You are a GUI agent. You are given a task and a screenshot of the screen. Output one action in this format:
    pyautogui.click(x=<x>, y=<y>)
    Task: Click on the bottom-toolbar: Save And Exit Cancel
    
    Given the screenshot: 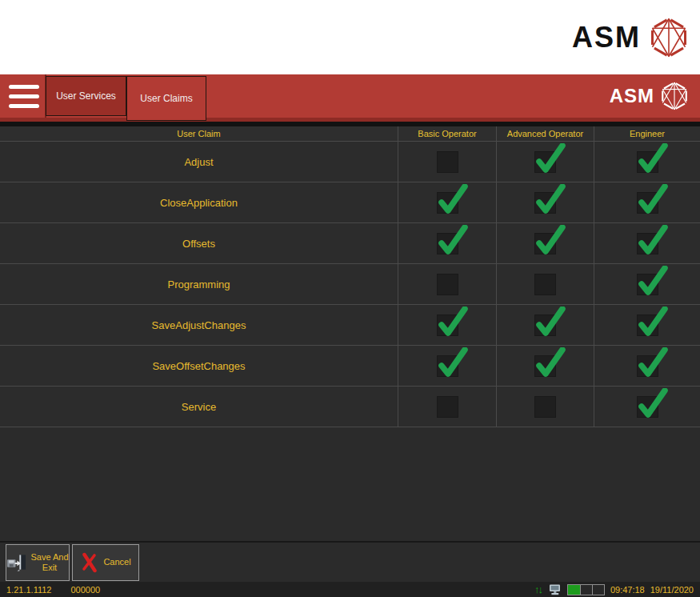 What is the action you would take?
    pyautogui.click(x=350, y=562)
    